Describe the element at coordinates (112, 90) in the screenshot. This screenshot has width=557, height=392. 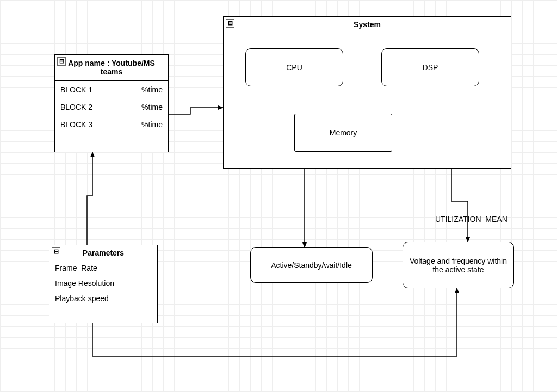
I see `table-row: BLOCK 1 %time` at that location.